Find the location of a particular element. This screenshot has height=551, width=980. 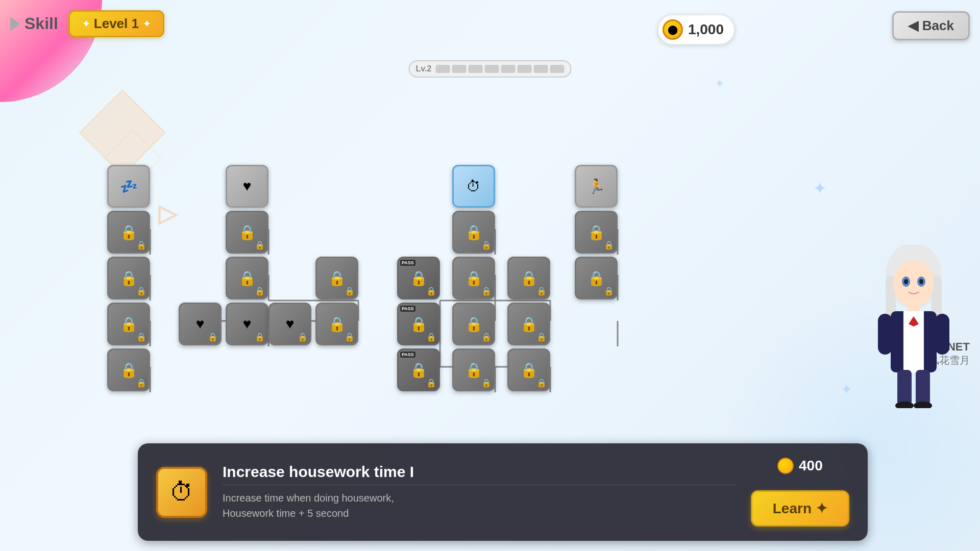

sparkle-left: ✦ is located at coordinates (86, 24).